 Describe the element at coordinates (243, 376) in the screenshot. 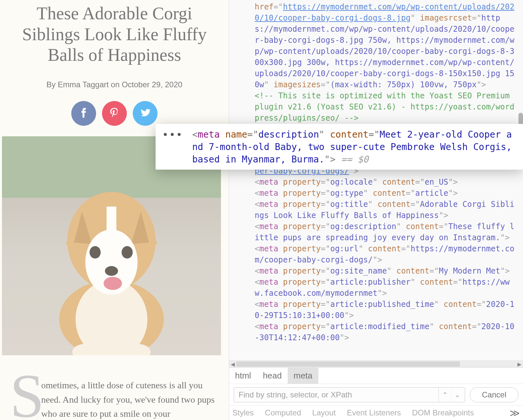

I see `breadcrumb-html: html` at that location.